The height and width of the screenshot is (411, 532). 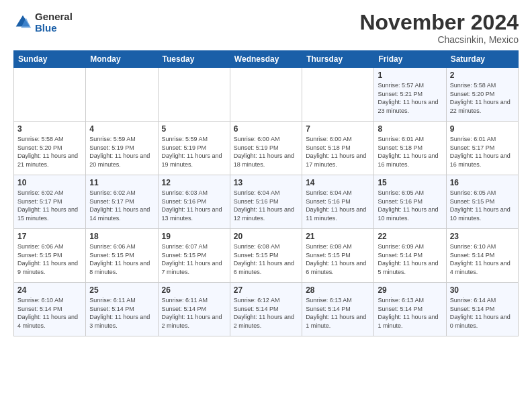 What do you see at coordinates (482, 256) in the screenshot?
I see `table-cell: 23Sunrise: 6:10 AM Sunset: 5:14 PM Dayli…` at bounding box center [482, 256].